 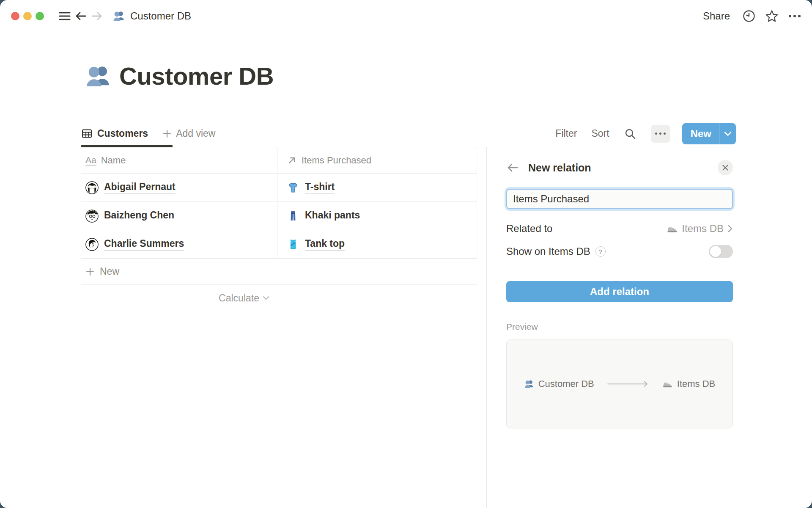 I want to click on new-button-label: New, so click(x=701, y=134).